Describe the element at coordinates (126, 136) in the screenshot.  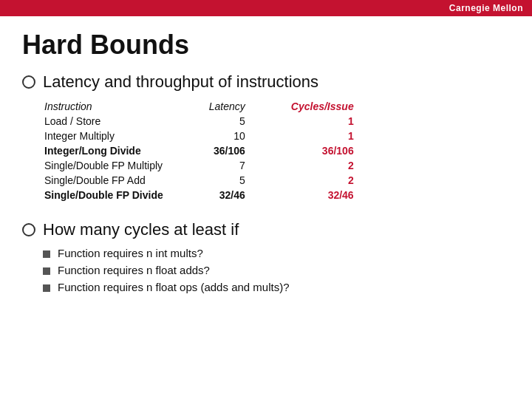
I see `cell-instruction: Integer Multiply` at that location.